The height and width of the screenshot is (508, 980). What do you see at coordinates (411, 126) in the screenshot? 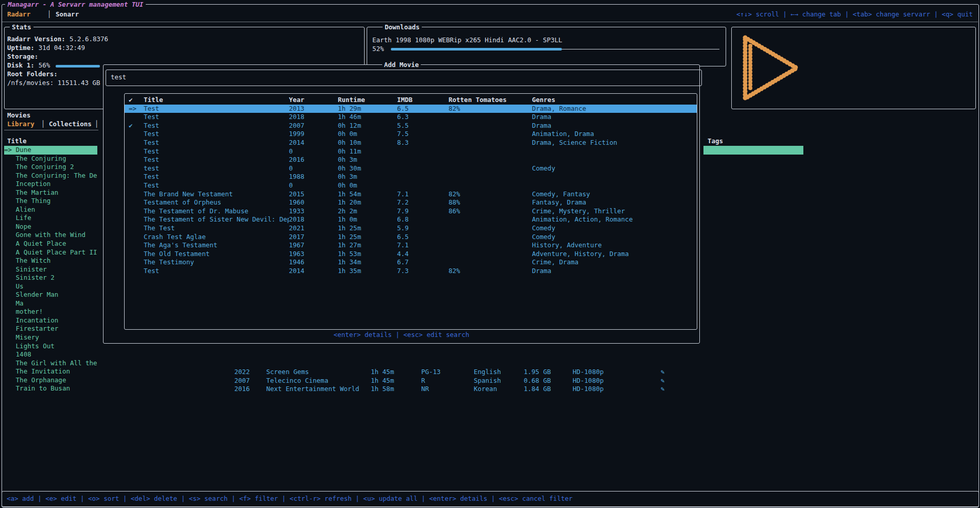
I see `add-movie-result-row: ✔Test20070h 12m5.5Drama` at bounding box center [411, 126].